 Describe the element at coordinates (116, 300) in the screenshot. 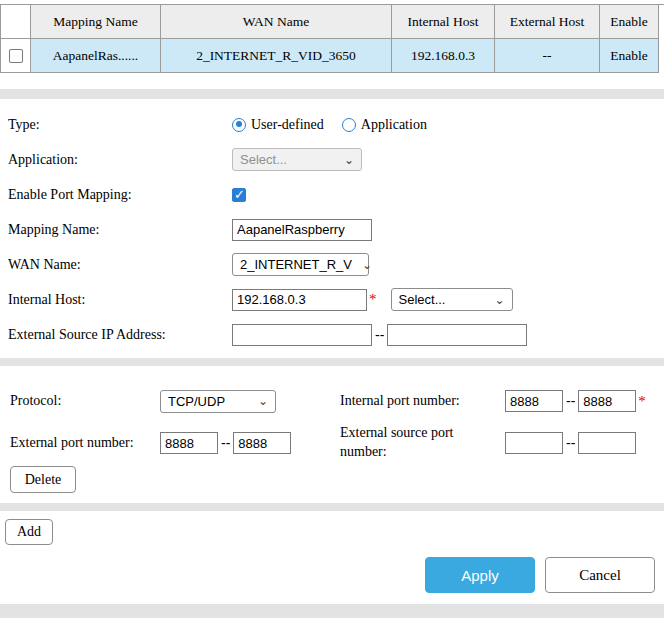

I see `internal-host-label: Internal Host:` at that location.